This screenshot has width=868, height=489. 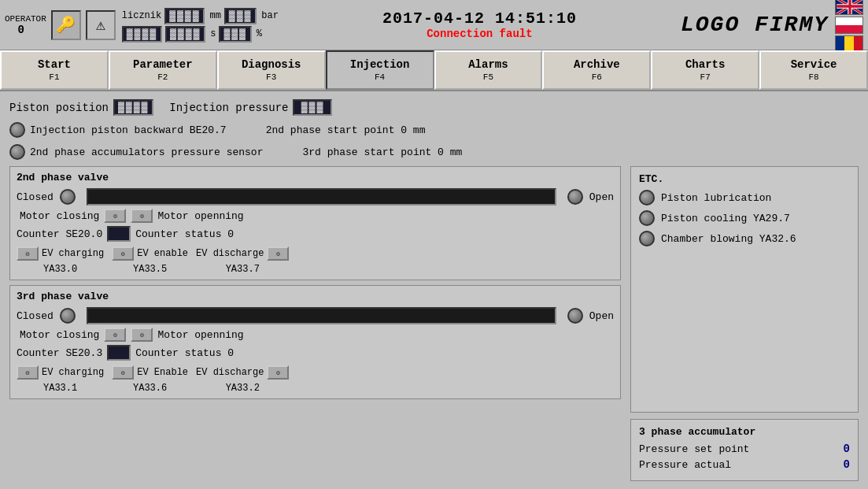 I want to click on valve2-ev-discharge-icon: ⚙, so click(x=278, y=254).